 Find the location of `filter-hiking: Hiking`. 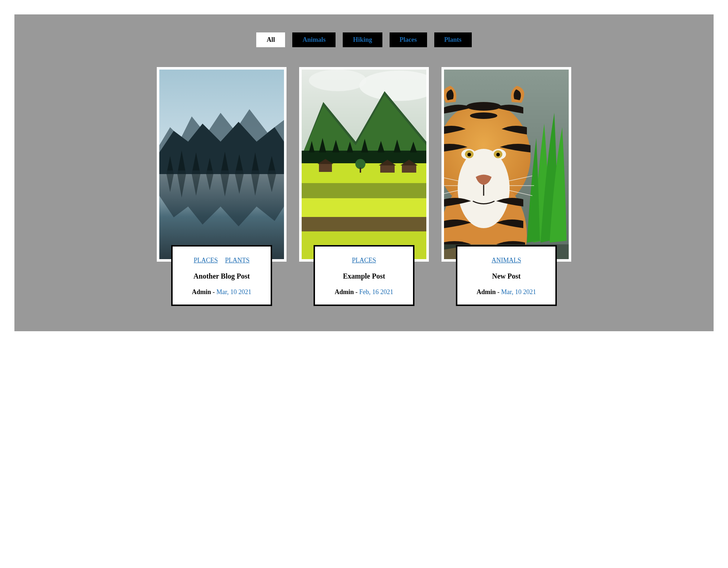

filter-hiking: Hiking is located at coordinates (363, 40).